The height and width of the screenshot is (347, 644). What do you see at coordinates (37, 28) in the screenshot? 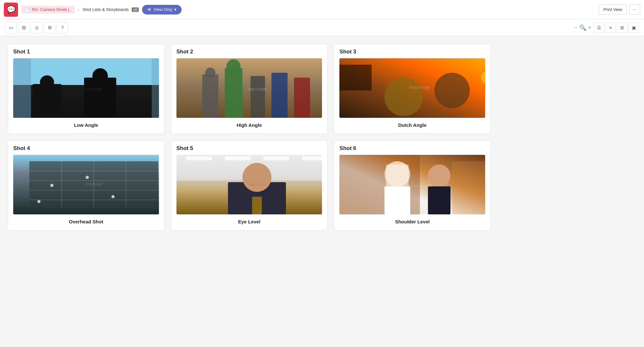
I see `toolbar-left: ▭ ⊞ ⫼ ⚙ ?` at bounding box center [37, 28].